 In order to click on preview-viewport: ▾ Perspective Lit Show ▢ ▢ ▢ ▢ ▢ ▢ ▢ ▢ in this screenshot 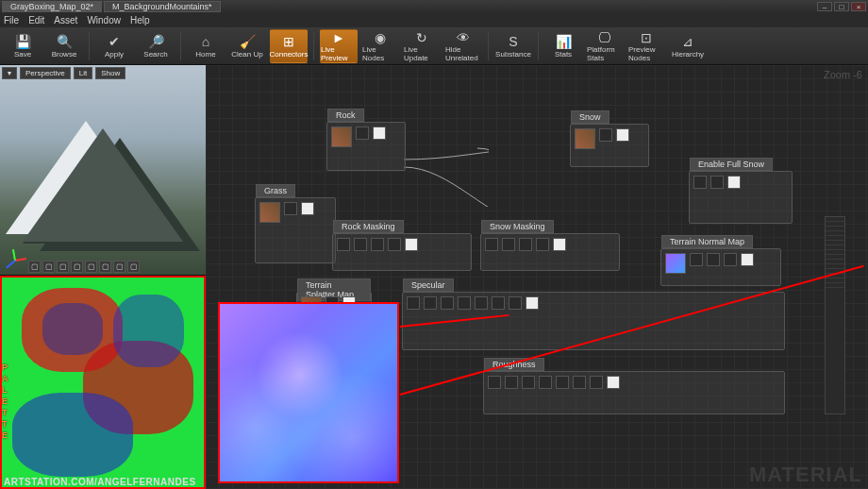, I will do `click(103, 170)`.